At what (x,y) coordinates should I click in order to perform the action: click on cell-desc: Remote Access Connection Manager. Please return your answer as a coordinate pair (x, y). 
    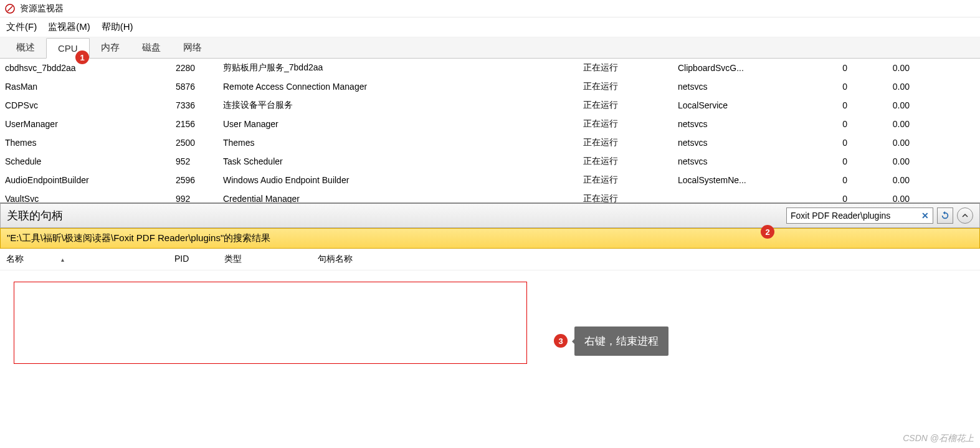
    Looking at the image, I should click on (403, 87).